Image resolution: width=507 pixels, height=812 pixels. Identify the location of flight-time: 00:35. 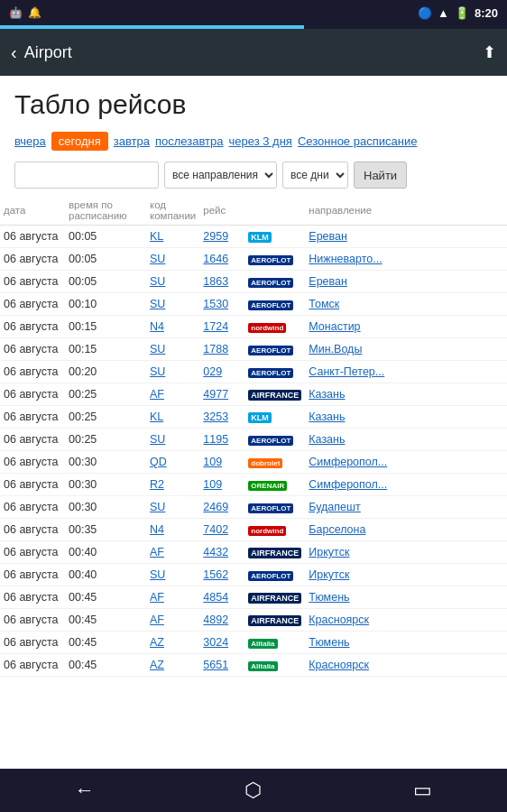
(106, 531).